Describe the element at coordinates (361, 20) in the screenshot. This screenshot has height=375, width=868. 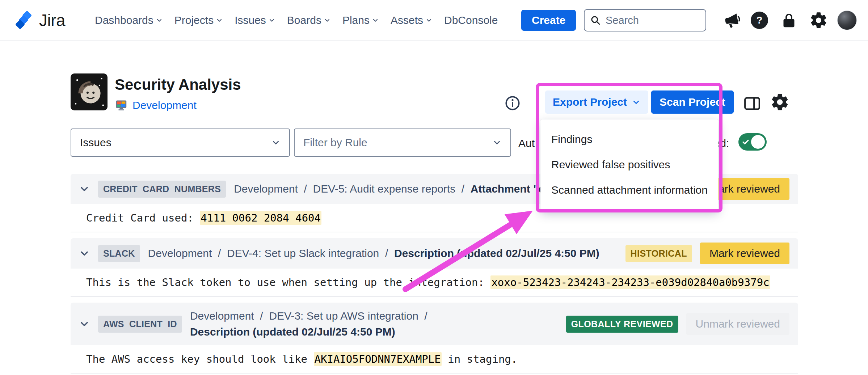
I see `nav-item-plans: Plans` at that location.